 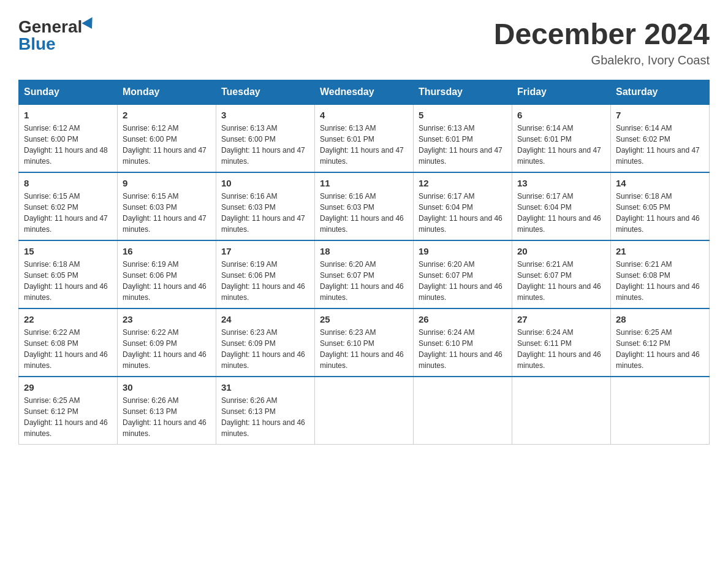 I want to click on day-info: Sunrise: 6:24 AMSunset: 6:11 PMDaylight:…, so click(x=561, y=349).